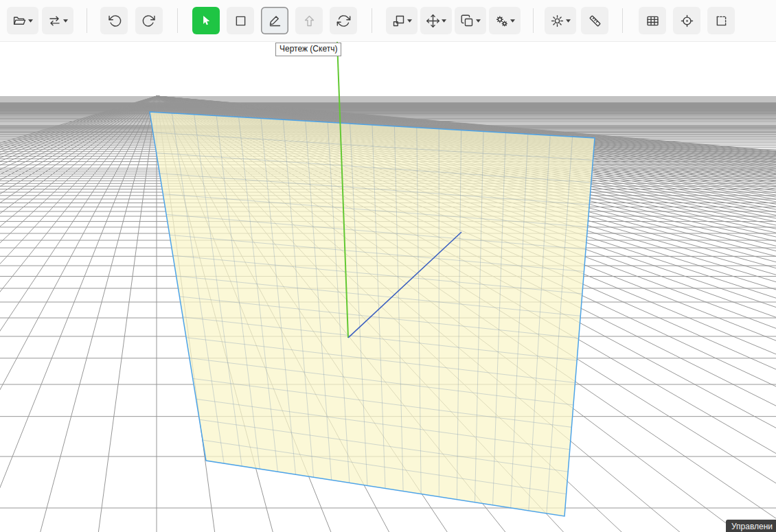  I want to click on sketch-icon, so click(275, 21).